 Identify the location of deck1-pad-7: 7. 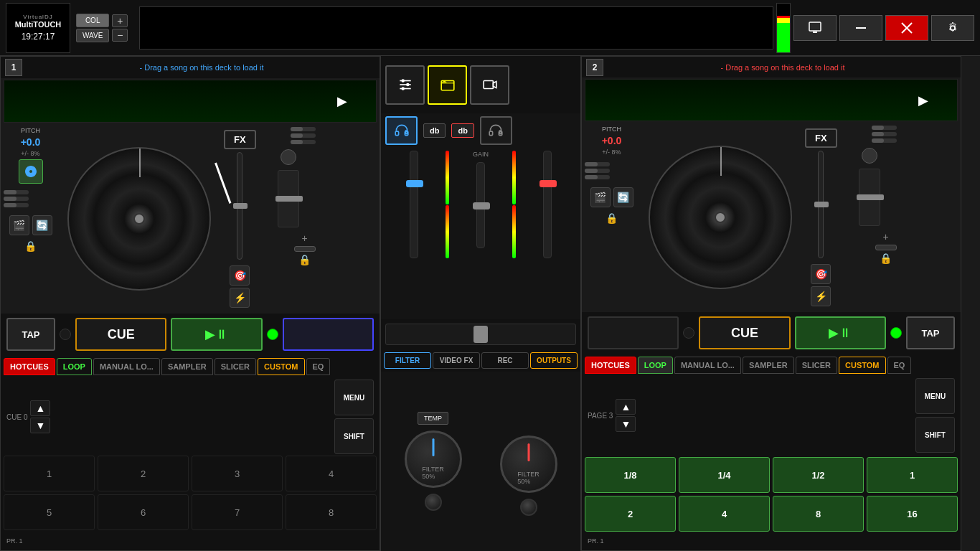
(237, 512).